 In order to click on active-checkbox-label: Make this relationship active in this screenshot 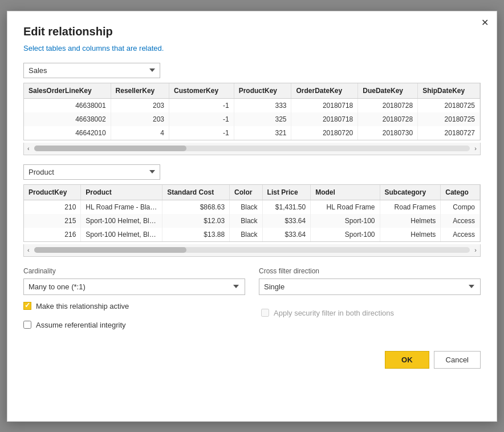, I will do `click(82, 306)`.